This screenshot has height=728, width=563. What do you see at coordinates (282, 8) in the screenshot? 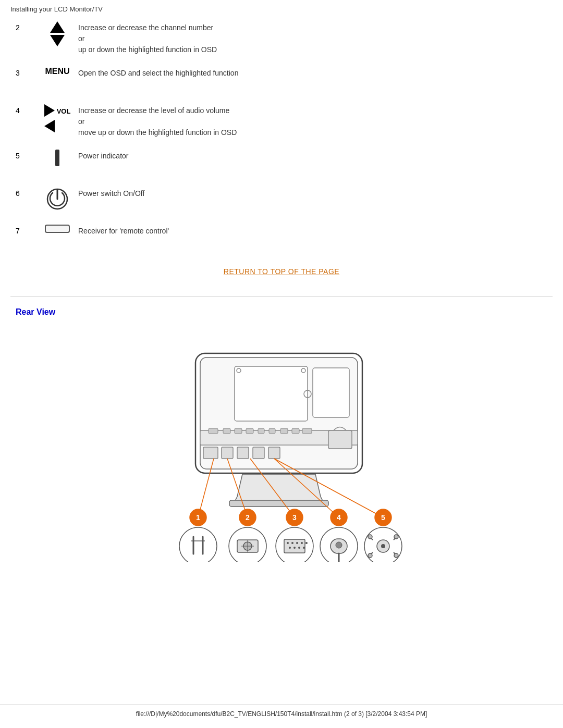
I see `page-header: Installing your LCD Monitor/TV` at bounding box center [282, 8].